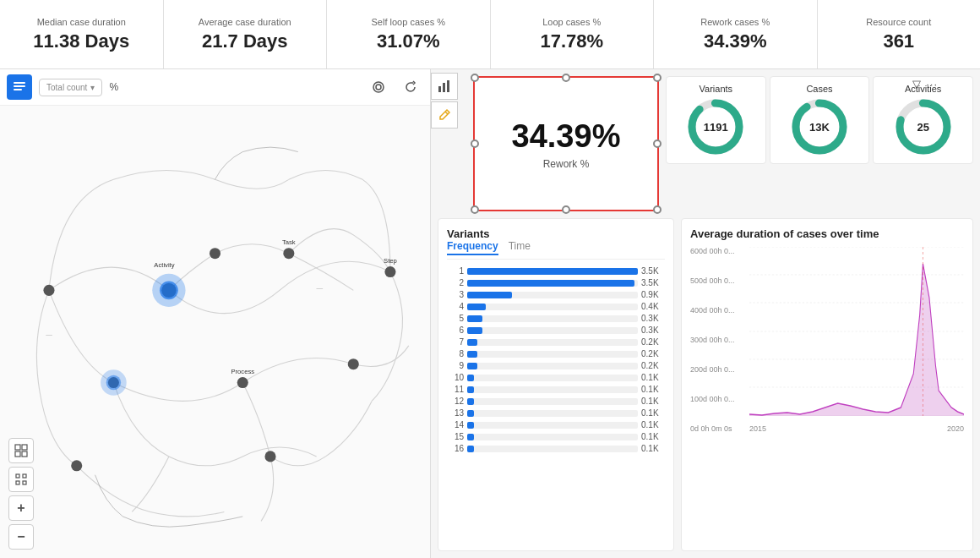 This screenshot has width=980, height=558. Describe the element at coordinates (566, 164) in the screenshot. I see `rework-widget-label: Rework %` at that location.